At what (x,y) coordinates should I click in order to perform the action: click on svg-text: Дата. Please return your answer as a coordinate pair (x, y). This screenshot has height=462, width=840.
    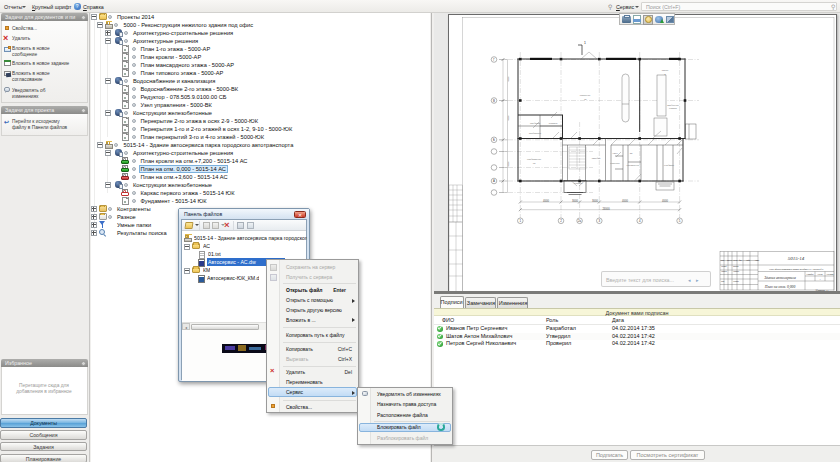
    Looking at the image, I should click on (756, 260).